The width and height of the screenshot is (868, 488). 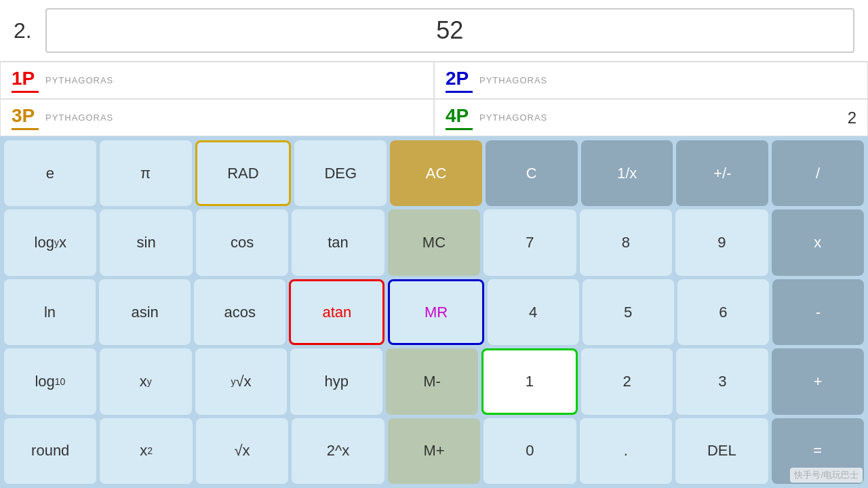 I want to click on round-button: round, so click(x=50, y=451).